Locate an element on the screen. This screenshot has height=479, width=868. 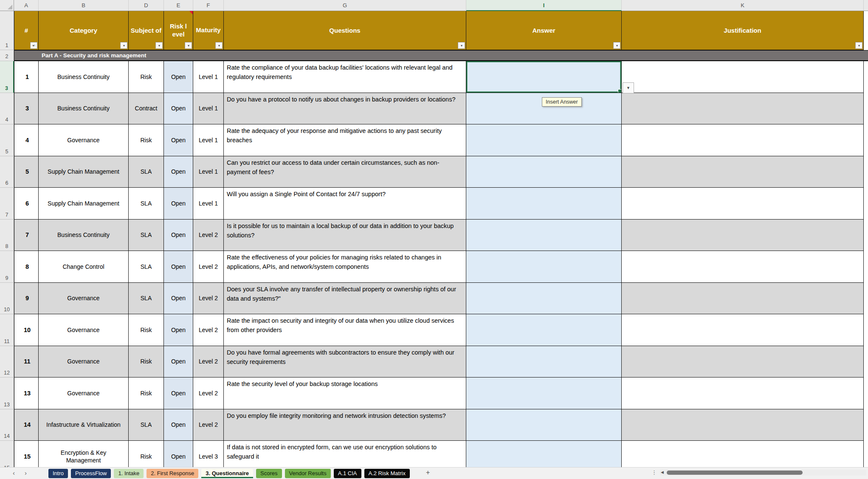
cell-G4: Do you have a protocol to notify us abou… is located at coordinates (345, 109).